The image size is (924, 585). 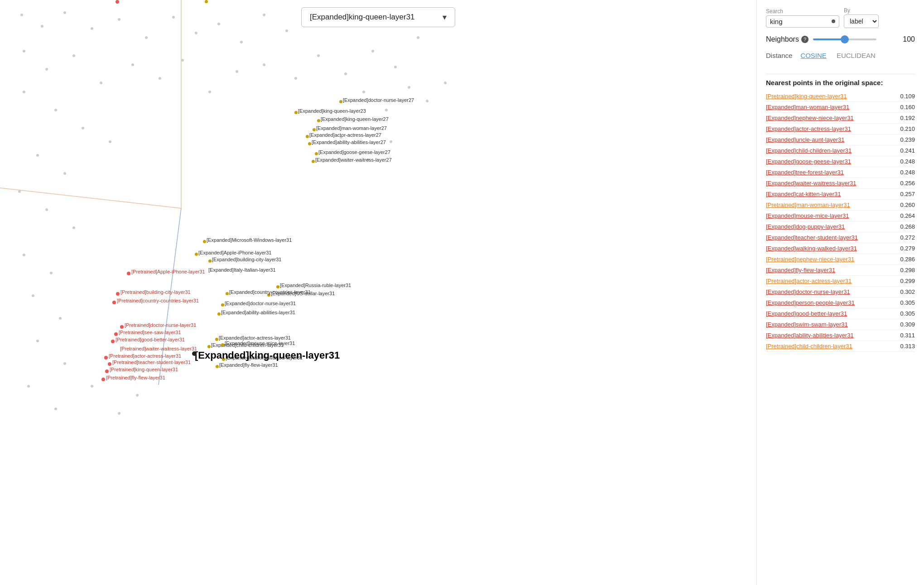 I want to click on point-building-city, so click(x=210, y=261).